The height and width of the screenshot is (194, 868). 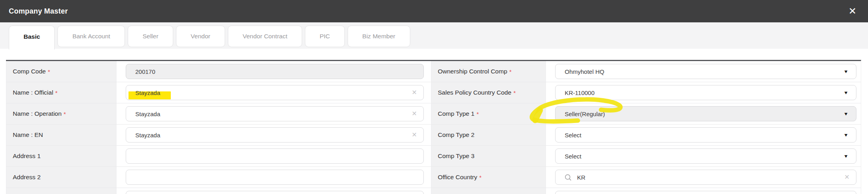 What do you see at coordinates (61, 177) in the screenshot?
I see `field-label-address-2: Address 2` at bounding box center [61, 177].